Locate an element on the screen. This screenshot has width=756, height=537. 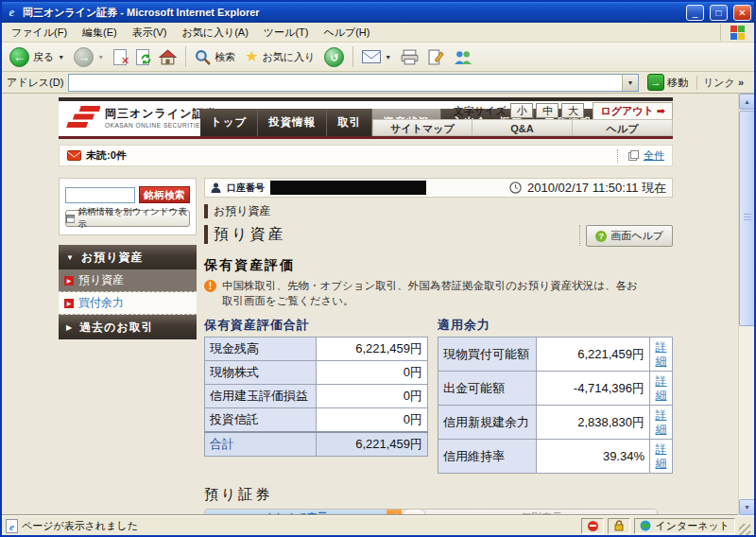
scroll-up-button: ▲ is located at coordinates (747, 102).